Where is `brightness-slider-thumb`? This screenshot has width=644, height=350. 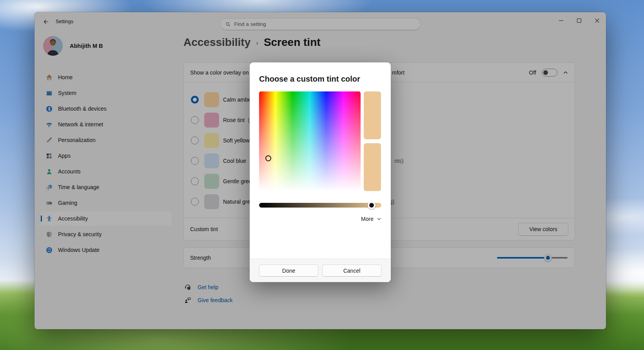 brightness-slider-thumb is located at coordinates (372, 205).